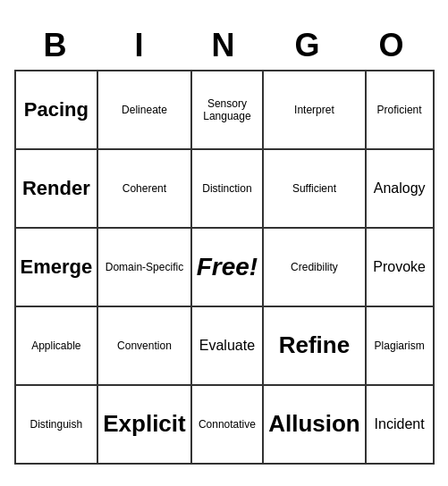 The image size is (448, 486). I want to click on bingo-cell-23: Allusion, so click(315, 425).